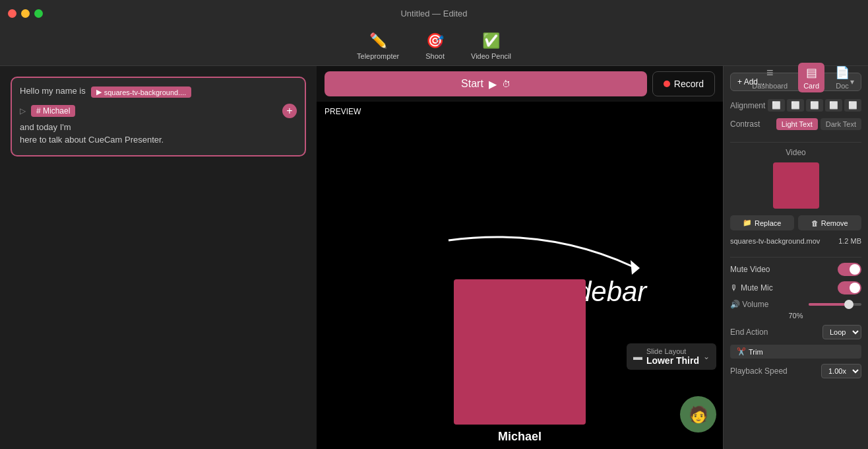  Describe the element at coordinates (849, 304) in the screenshot. I see `volume-slider-thumb` at that location.